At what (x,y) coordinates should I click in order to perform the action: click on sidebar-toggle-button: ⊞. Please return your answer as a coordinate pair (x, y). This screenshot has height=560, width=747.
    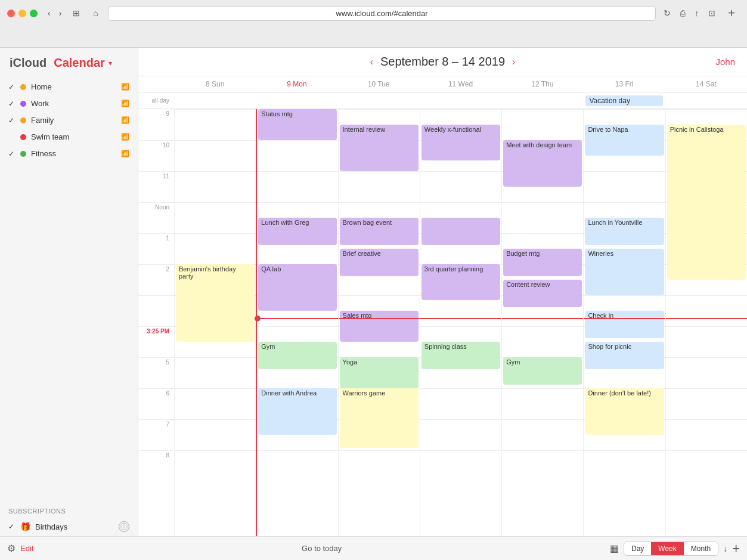
    Looking at the image, I should click on (76, 13).